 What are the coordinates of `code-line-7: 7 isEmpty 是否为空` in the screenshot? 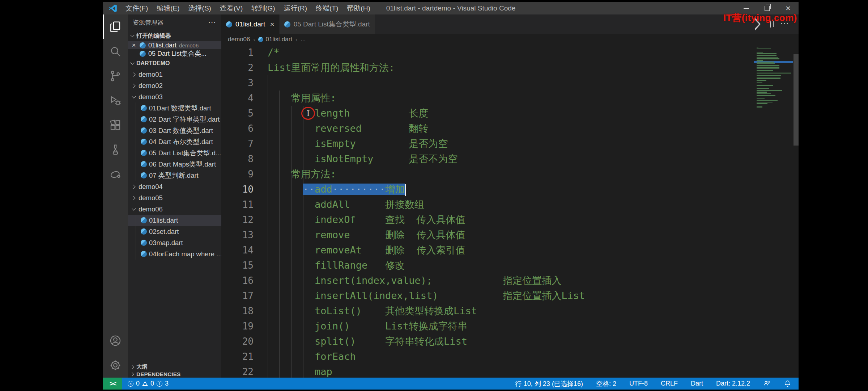 It's located at (510, 144).